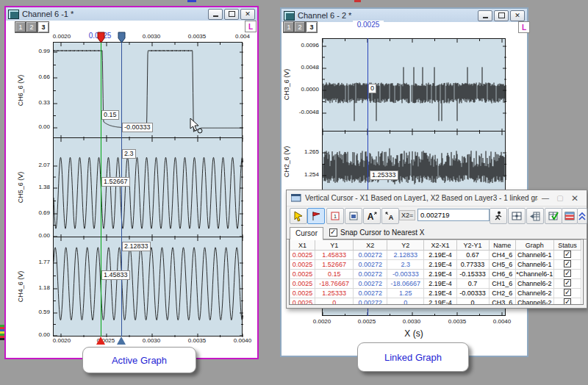  I want to click on plot-panel-ch4, so click(148, 287).